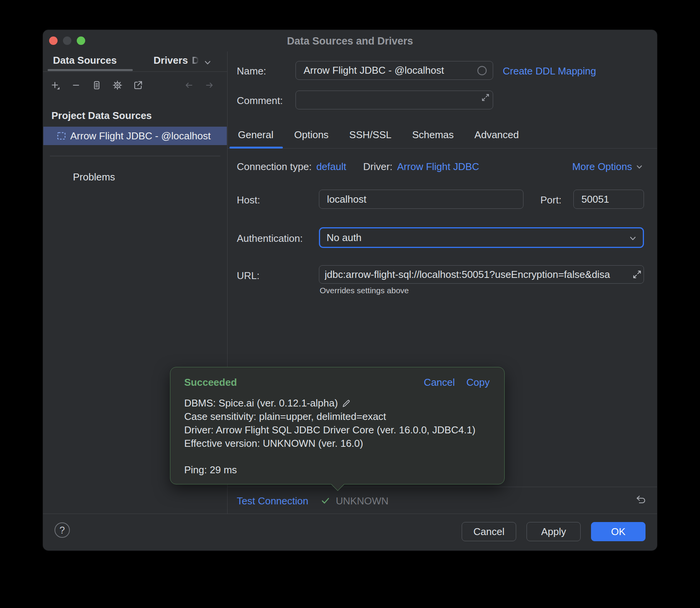 The image size is (700, 608). I want to click on dialog-title: Data Sources and Drivers, so click(350, 41).